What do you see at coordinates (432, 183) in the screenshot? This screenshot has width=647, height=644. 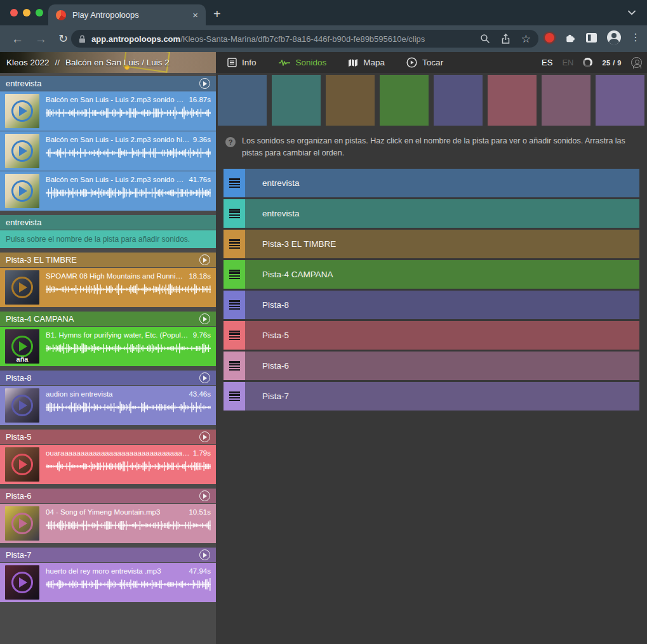 I see `track-row-entrevista-1: entrevista` at bounding box center [432, 183].